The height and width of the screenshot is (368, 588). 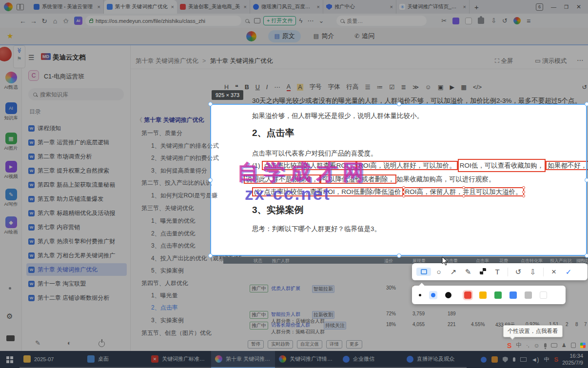 What do you see at coordinates (10, 316) in the screenshot?
I see `rail-settings-gear-icon: ⚙` at bounding box center [10, 316].